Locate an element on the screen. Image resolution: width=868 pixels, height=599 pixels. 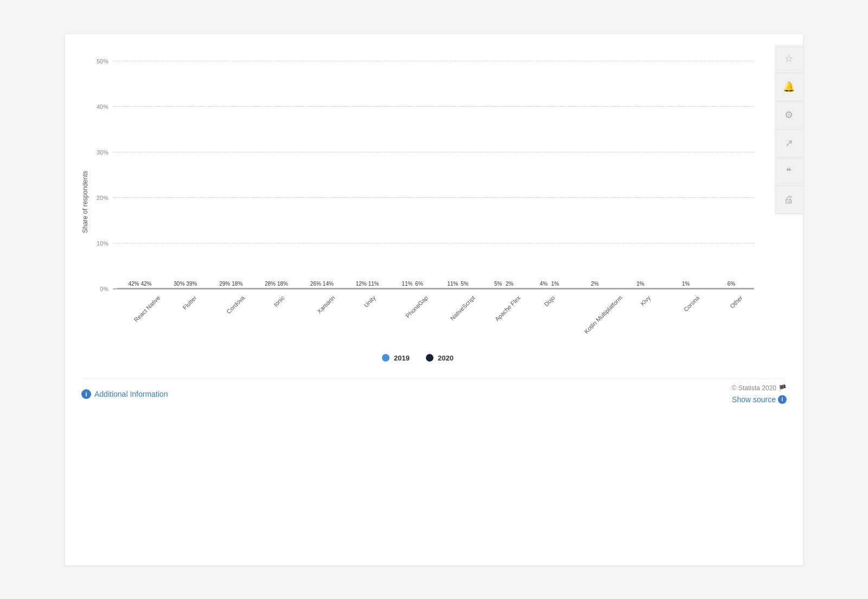
quote-button: ❝ is located at coordinates (789, 172).